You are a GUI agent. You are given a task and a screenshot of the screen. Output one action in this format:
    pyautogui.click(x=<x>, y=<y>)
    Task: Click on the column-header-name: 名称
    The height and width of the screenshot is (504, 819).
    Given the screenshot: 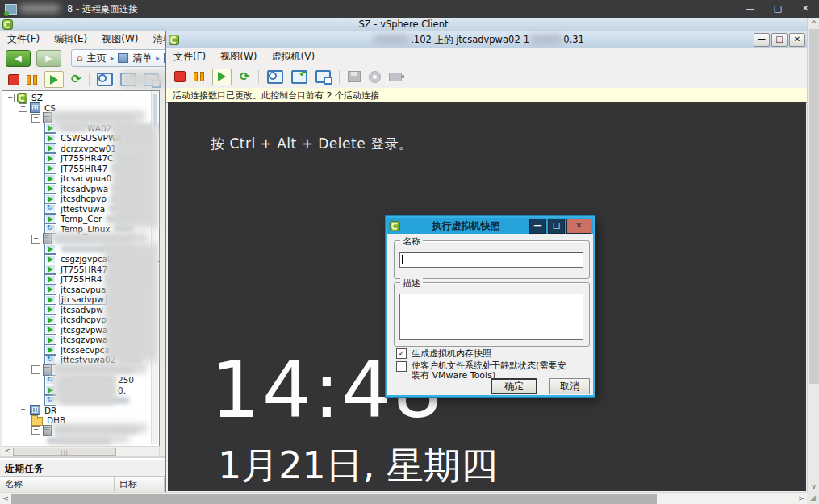 What is the action you would take?
    pyautogui.click(x=57, y=484)
    